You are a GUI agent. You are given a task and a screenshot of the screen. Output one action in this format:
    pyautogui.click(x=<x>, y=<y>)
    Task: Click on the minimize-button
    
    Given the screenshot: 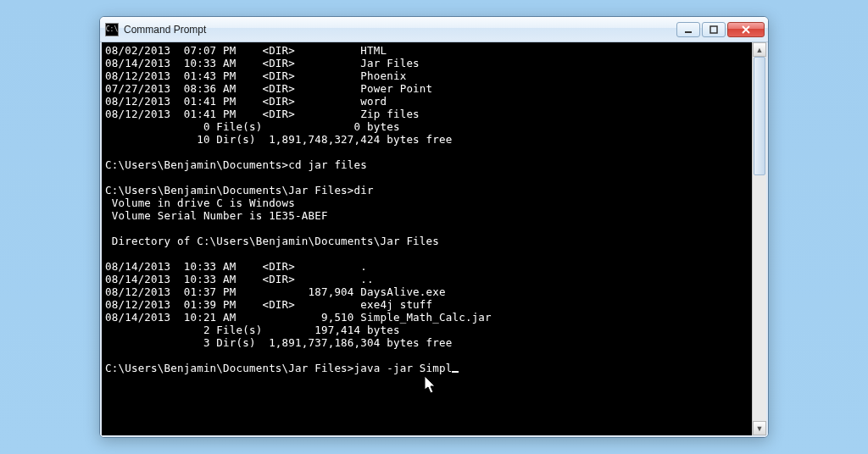 What is the action you would take?
    pyautogui.click(x=688, y=30)
    